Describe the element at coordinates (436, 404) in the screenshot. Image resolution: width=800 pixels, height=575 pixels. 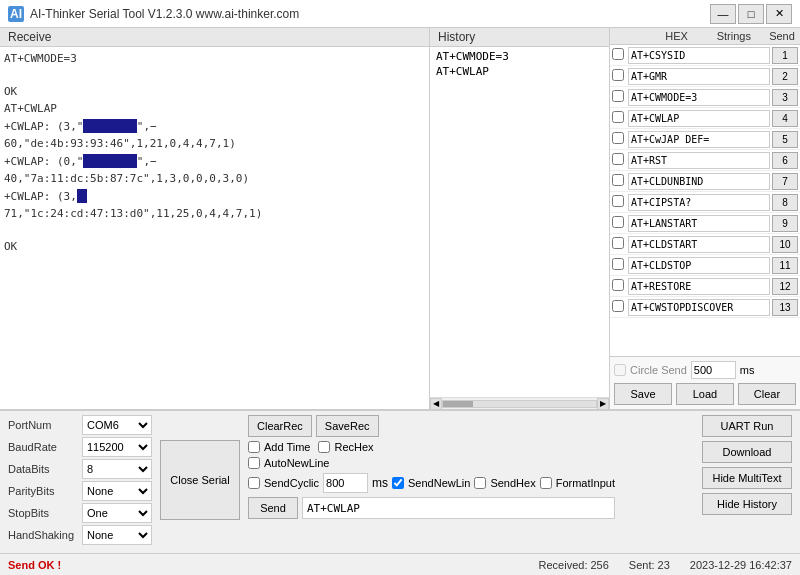
I see `scroll-left-arrow: ◀` at that location.